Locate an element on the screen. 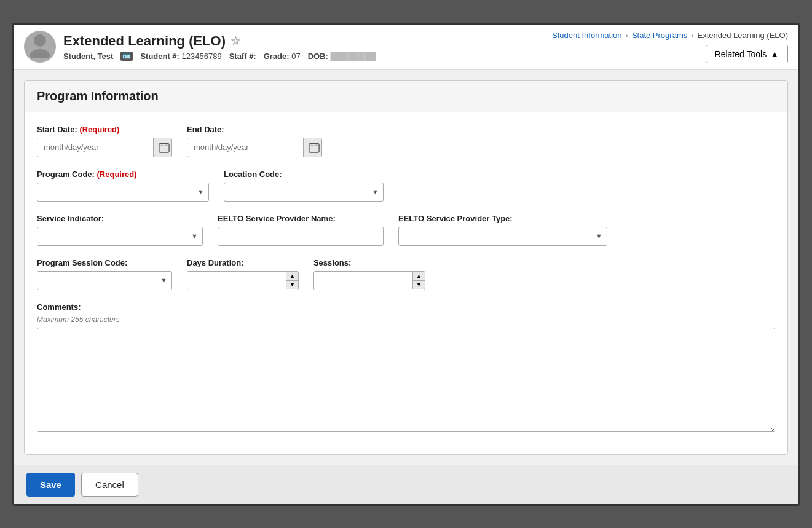  title-section: Extended Learning (ELO) ☆ Student, Test … is located at coordinates (219, 47).